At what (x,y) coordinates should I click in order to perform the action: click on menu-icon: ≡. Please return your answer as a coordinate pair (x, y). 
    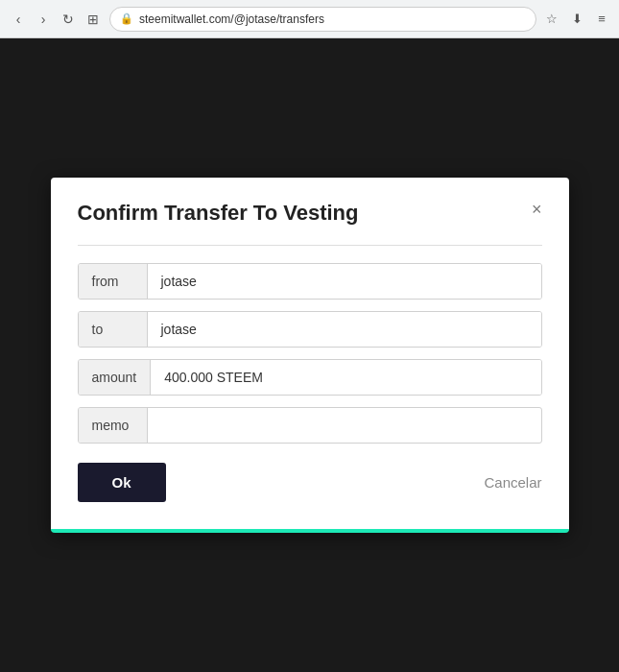
    Looking at the image, I should click on (602, 19).